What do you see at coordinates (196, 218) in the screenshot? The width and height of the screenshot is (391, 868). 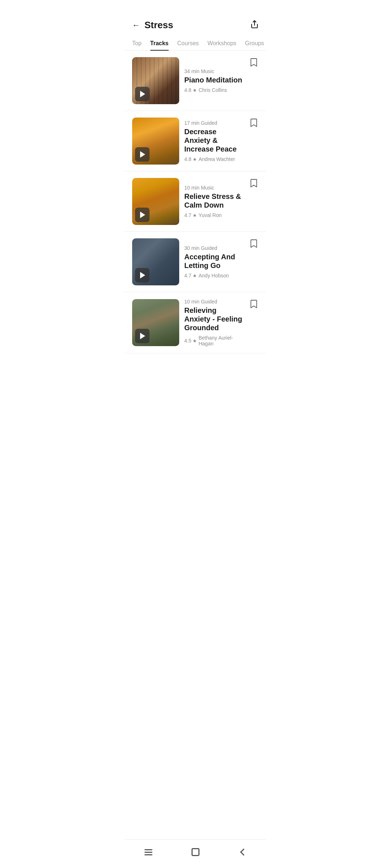 I see `track-list: 34 min Music Piano Meditation 4.8 ★ Chri…` at bounding box center [196, 218].